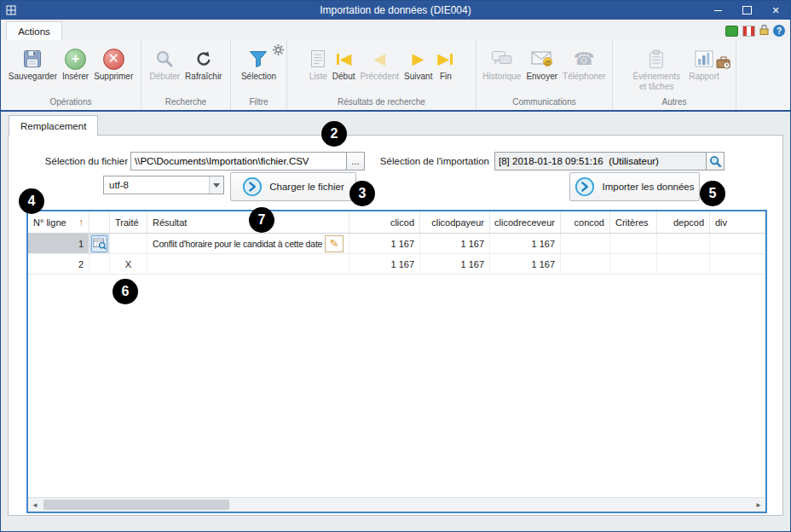 This screenshot has height=532, width=791. What do you see at coordinates (59, 222) in the screenshot?
I see `column-header-ligne: N° ligne ↑` at bounding box center [59, 222].